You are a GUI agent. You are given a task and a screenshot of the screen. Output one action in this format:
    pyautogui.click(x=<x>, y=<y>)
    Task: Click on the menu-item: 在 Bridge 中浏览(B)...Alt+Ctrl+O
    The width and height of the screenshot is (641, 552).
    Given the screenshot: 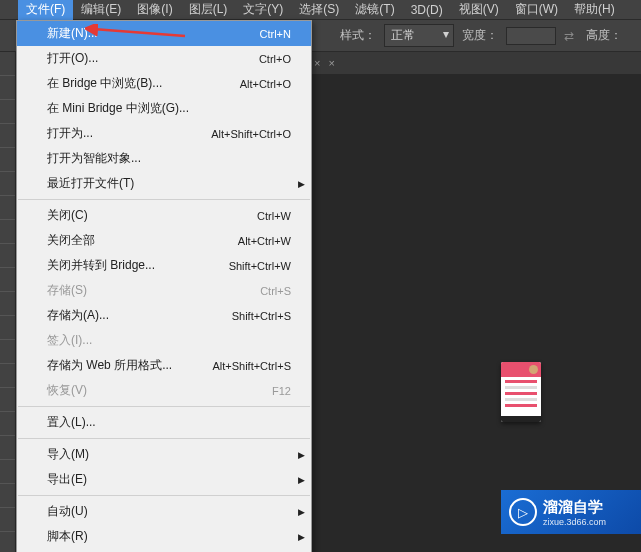 What is the action you would take?
    pyautogui.click(x=164, y=84)
    